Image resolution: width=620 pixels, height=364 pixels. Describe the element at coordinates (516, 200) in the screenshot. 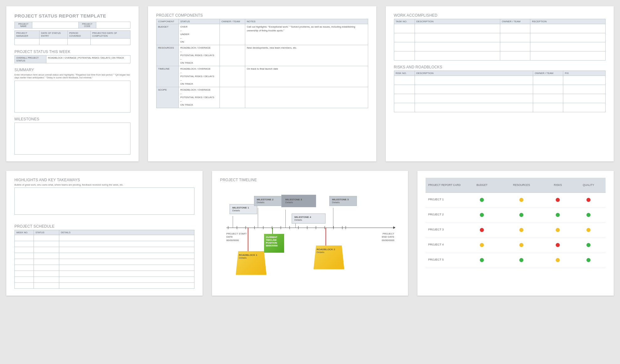

I see `table-row: PROJECT 1` at that location.